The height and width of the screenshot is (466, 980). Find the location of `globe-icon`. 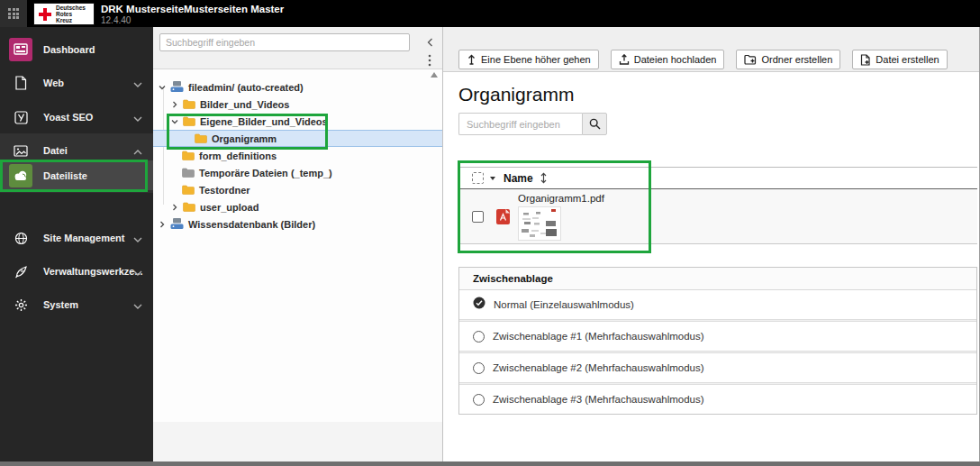

globe-icon is located at coordinates (21, 238).